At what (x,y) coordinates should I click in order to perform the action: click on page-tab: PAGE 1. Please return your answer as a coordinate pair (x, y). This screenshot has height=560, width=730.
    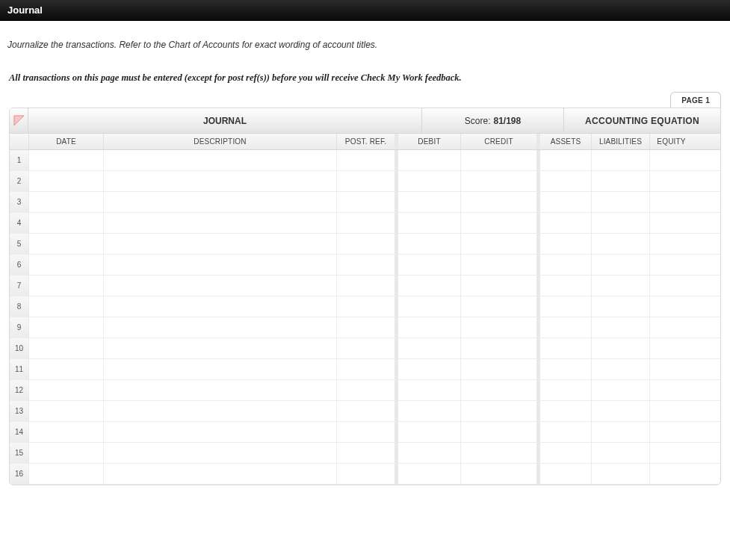
    Looking at the image, I should click on (696, 100).